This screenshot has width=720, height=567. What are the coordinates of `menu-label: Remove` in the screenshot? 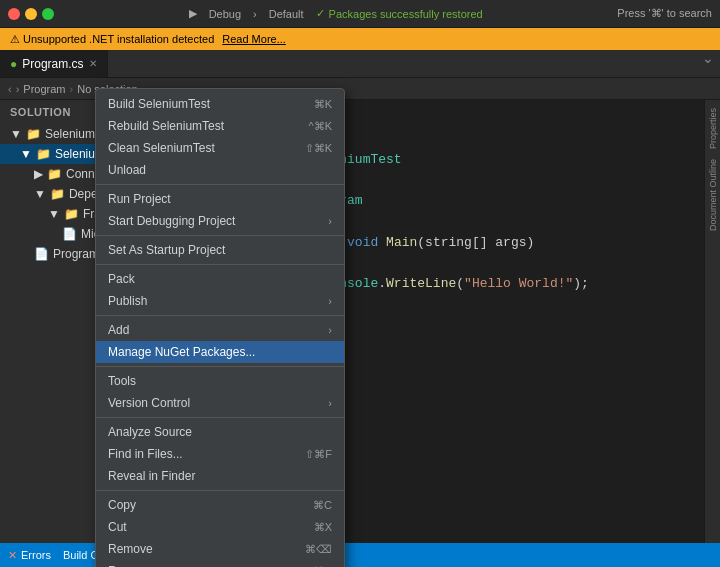 It's located at (130, 549).